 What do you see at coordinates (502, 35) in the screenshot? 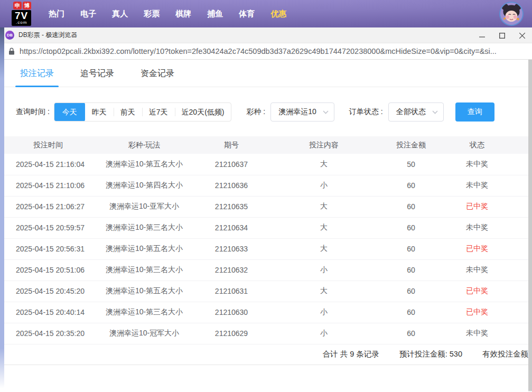
I see `maximize-button` at bounding box center [502, 35].